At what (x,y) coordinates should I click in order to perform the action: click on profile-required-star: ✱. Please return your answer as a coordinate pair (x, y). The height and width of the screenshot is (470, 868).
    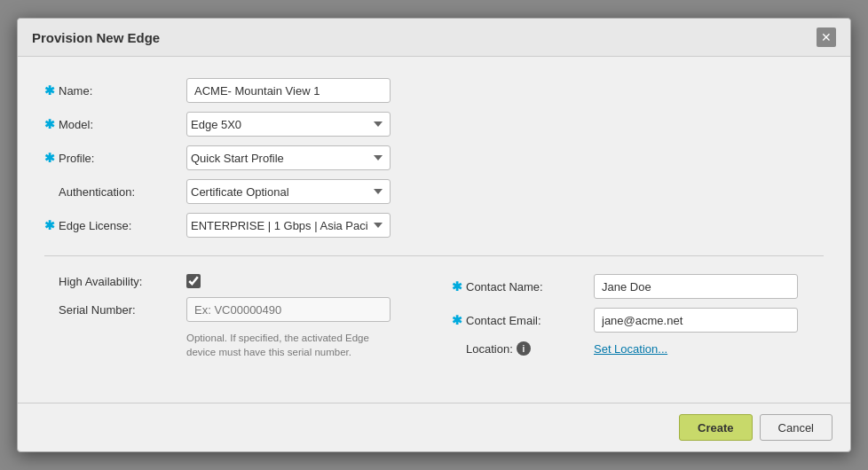
    Looking at the image, I should click on (50, 158).